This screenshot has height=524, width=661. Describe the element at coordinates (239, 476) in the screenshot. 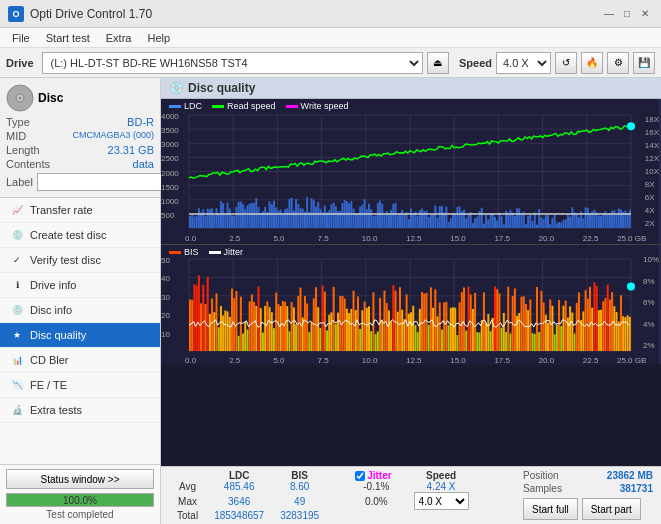

I see `col-ldc: LDC` at that location.